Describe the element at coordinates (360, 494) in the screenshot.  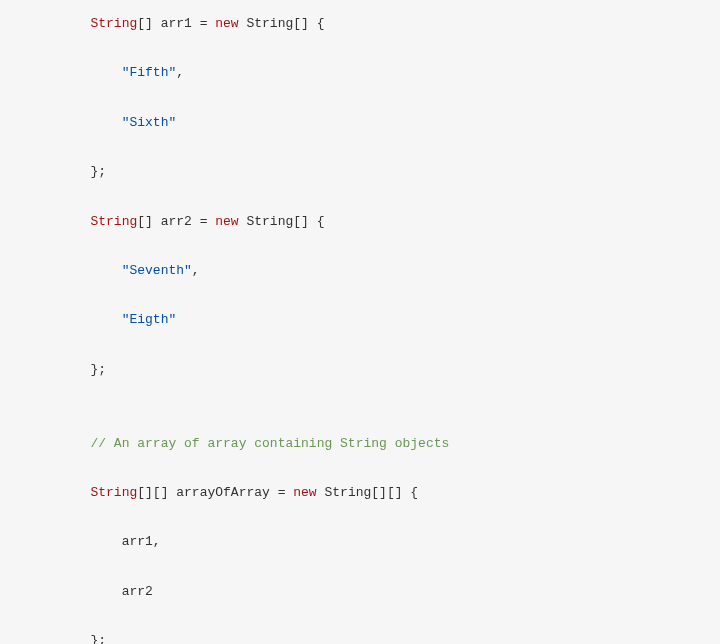
I see `code-line-11: String[][] arrayOfArray = new String[][]…` at that location.